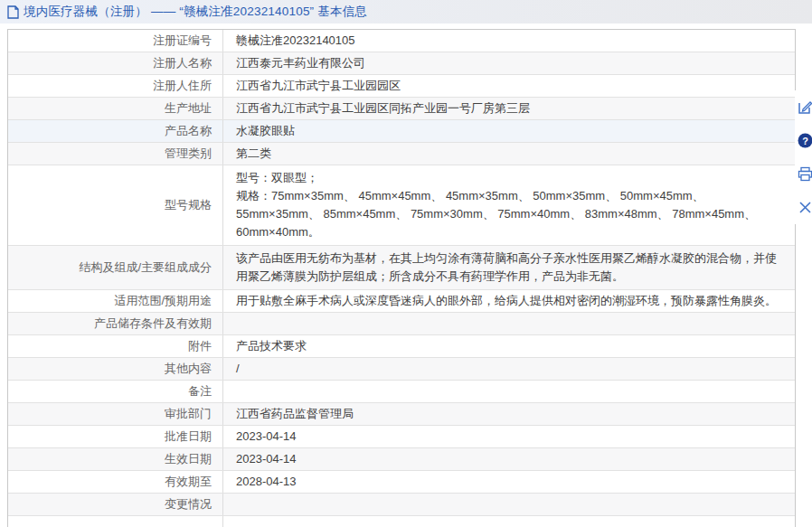  Describe the element at coordinates (508, 86) in the screenshot. I see `field-value: 江西省九江市武宁县工业园园区` at that location.